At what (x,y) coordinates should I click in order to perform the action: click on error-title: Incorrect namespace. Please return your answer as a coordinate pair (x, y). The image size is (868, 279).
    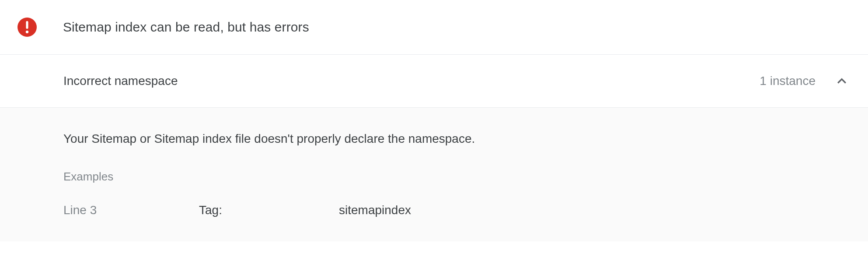
    Looking at the image, I should click on (411, 81).